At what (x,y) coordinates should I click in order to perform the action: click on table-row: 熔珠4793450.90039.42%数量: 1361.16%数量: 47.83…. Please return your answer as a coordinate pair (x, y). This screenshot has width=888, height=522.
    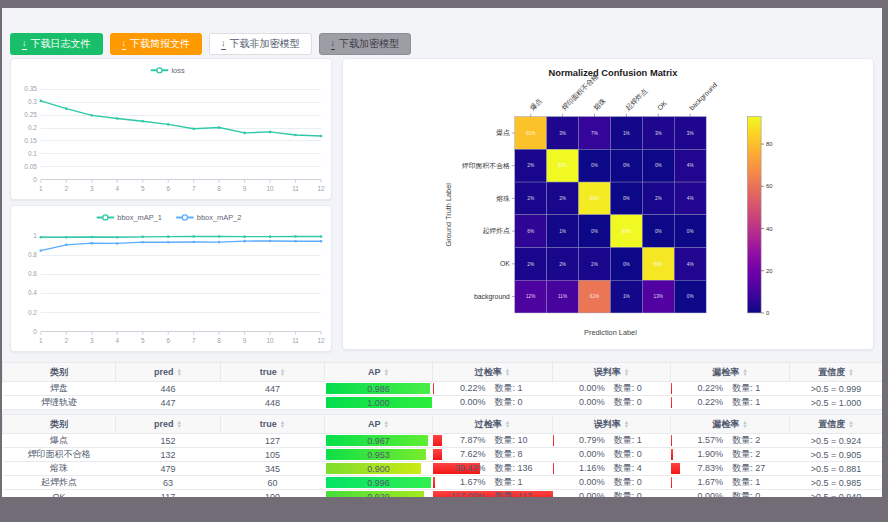
    Looking at the image, I should click on (443, 469).